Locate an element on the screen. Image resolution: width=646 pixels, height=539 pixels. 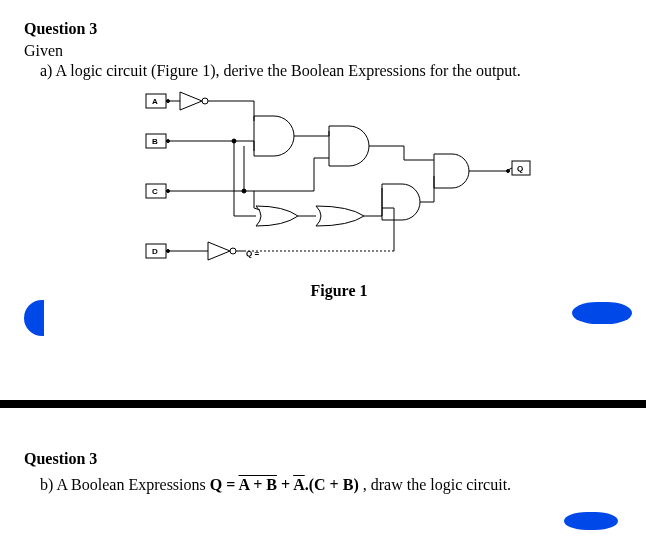
question-header-b: Question 3 is located at coordinates (323, 459).